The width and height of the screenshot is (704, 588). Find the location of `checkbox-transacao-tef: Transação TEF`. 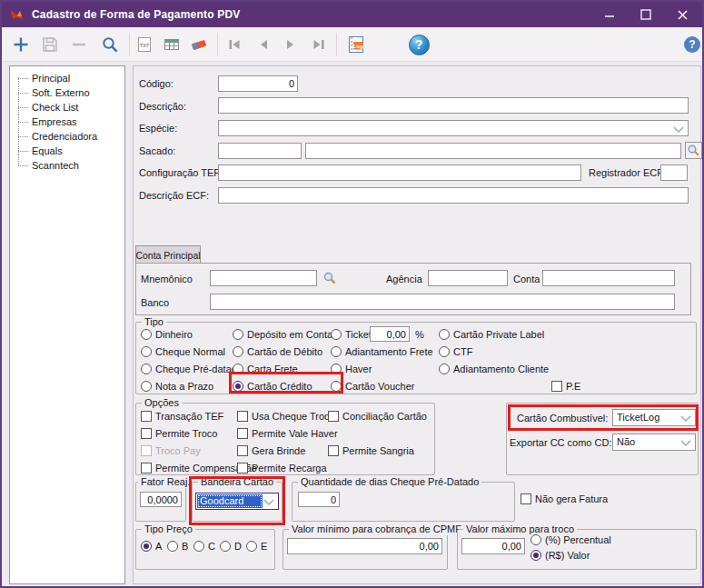

checkbox-transacao-tef: Transação TEF is located at coordinates (182, 416).